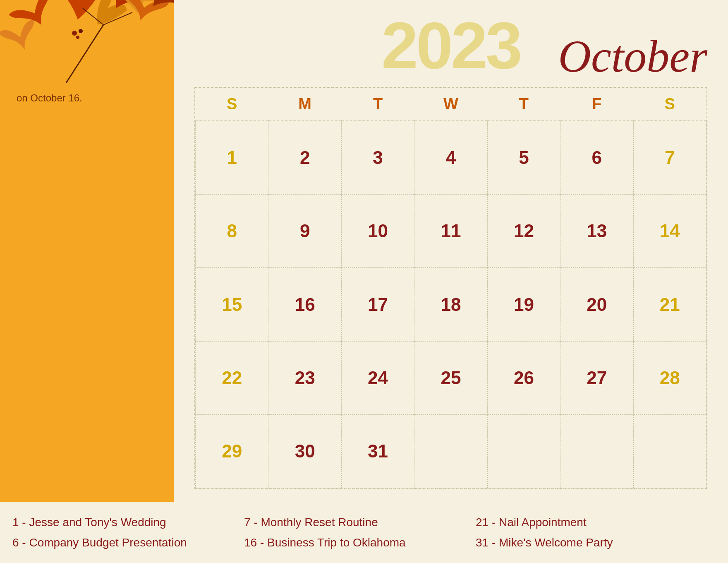 The width and height of the screenshot is (728, 563). I want to click on day-18: 18, so click(451, 305).